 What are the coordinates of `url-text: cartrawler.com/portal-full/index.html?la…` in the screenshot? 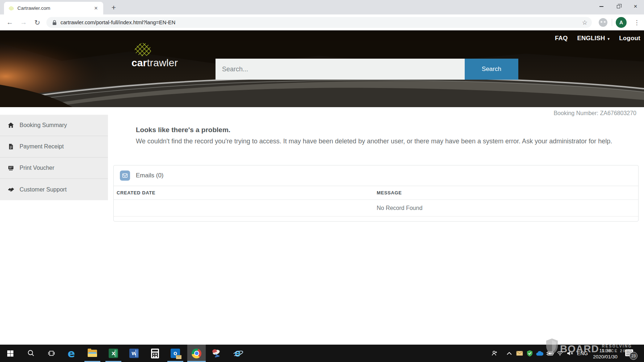 It's located at (321, 22).